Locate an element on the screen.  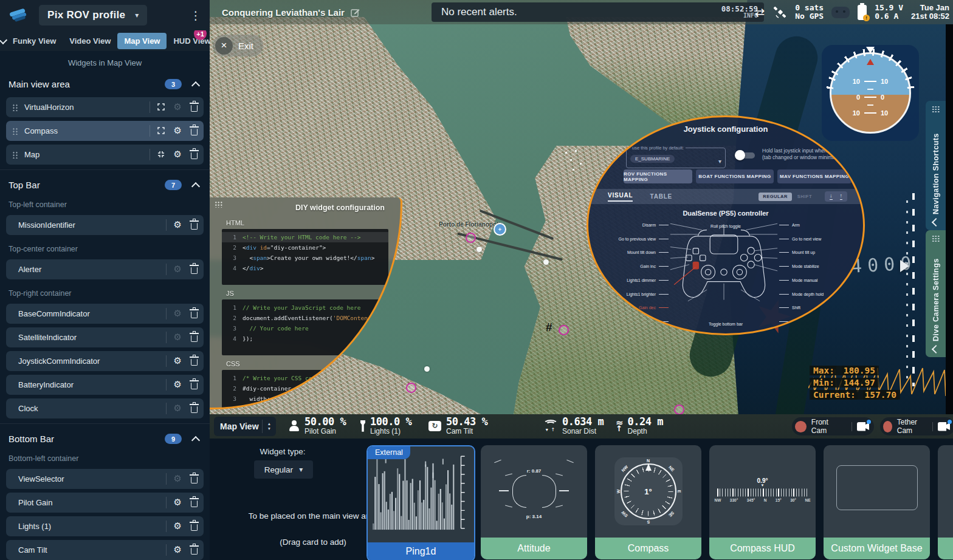
front-cam-button: Front Cam is located at coordinates (833, 426).